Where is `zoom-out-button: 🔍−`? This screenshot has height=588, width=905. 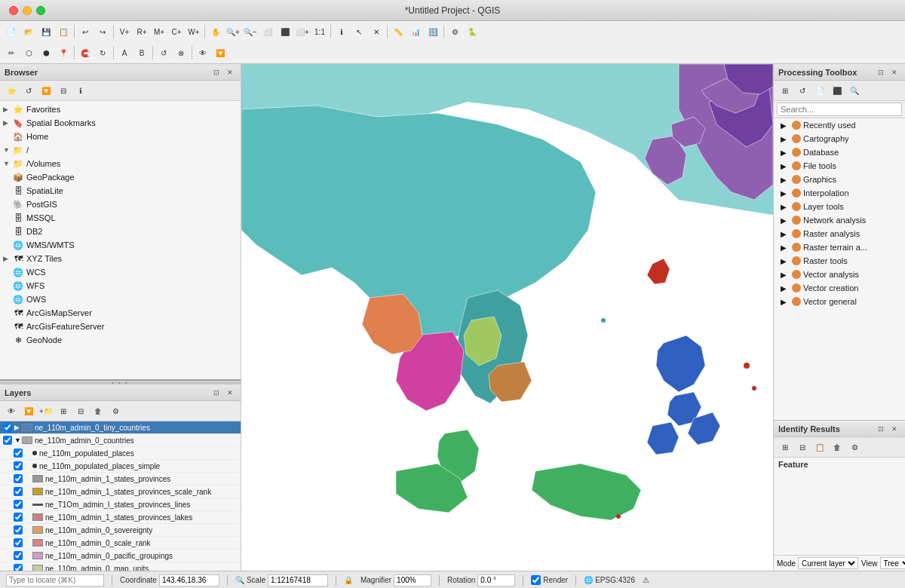
zoom-out-button: 🔍− is located at coordinates (250, 32).